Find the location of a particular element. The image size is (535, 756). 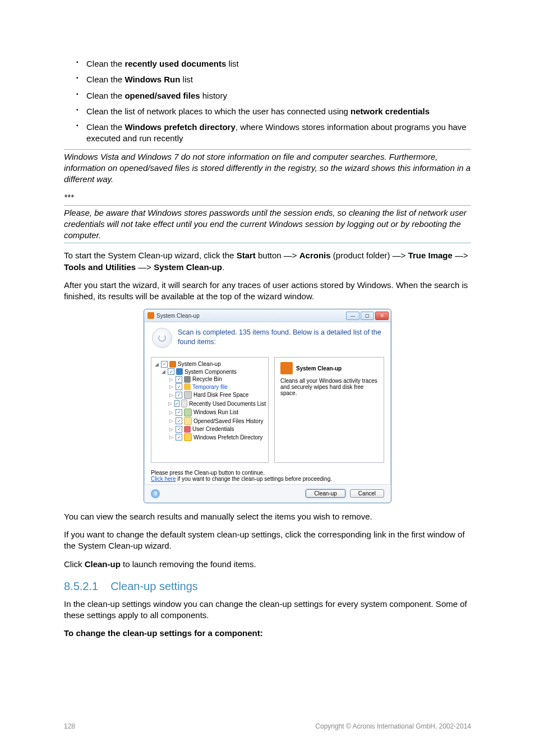

section-number: 8.5.2.1 is located at coordinates (81, 586).